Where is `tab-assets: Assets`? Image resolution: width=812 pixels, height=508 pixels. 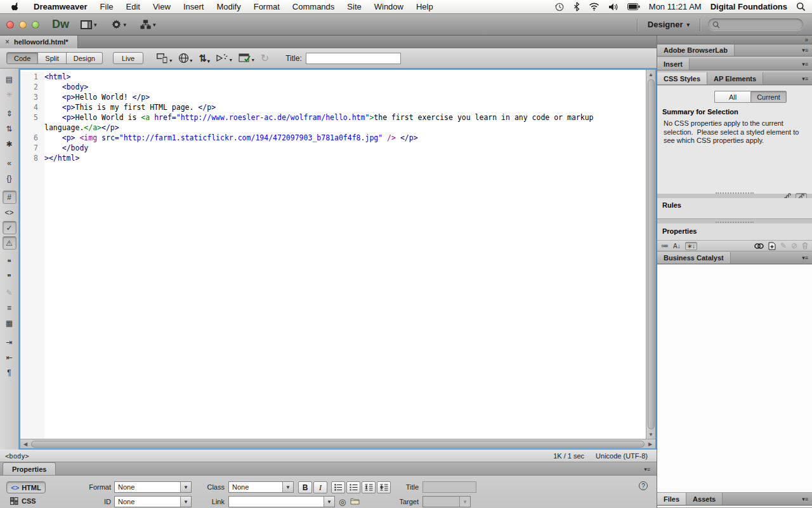 tab-assets: Assets is located at coordinates (704, 499).